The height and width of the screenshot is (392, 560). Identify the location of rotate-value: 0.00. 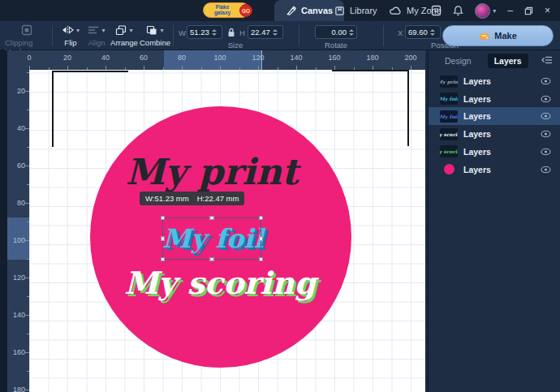
(339, 32).